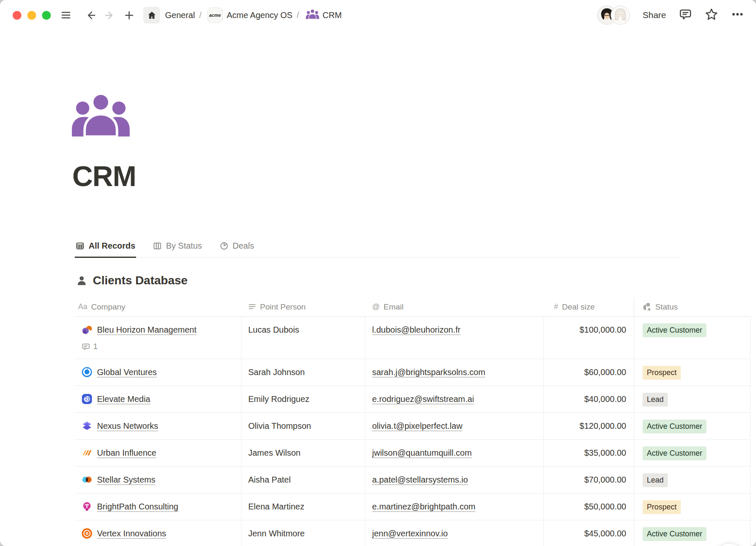 The width and height of the screenshot is (756, 546). Describe the element at coordinates (132, 533) in the screenshot. I see `company-link: Vertex Innovations` at that location.